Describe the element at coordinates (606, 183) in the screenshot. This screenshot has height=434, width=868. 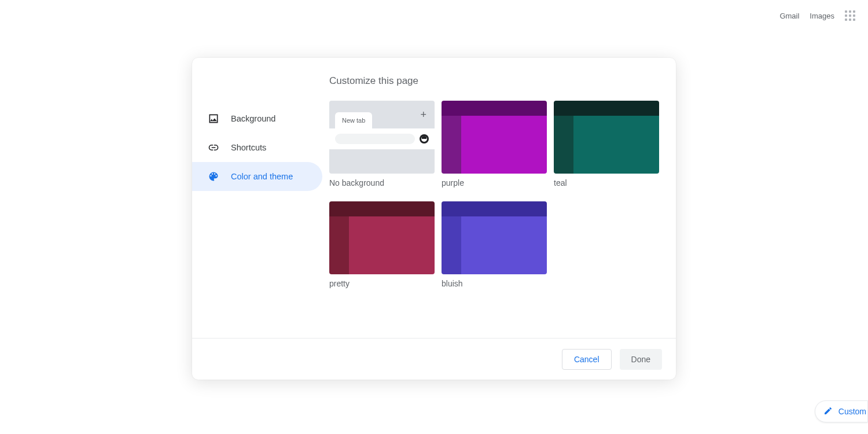
I see `theme-label: teal` at that location.